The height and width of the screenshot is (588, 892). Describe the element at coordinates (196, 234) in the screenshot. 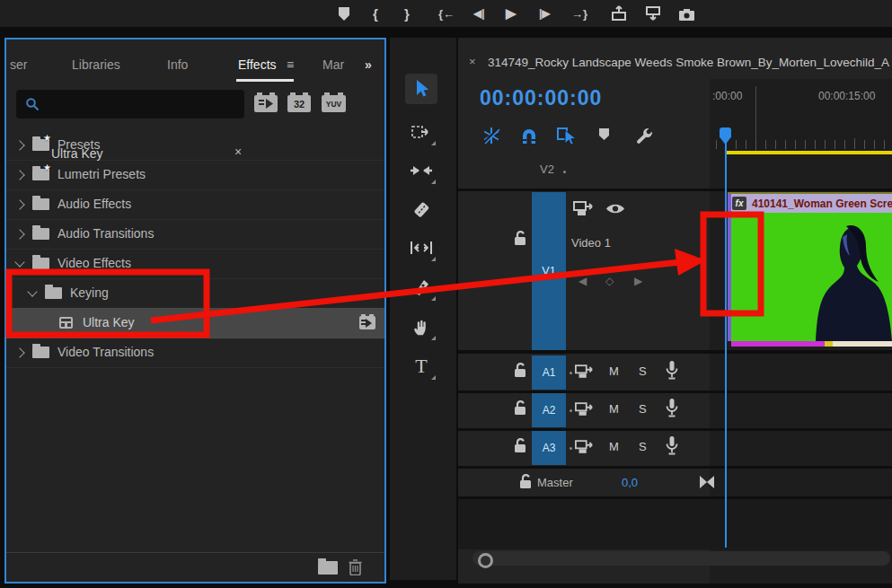

I see `tree-item-audio-transitions: Audio Transitions` at that location.